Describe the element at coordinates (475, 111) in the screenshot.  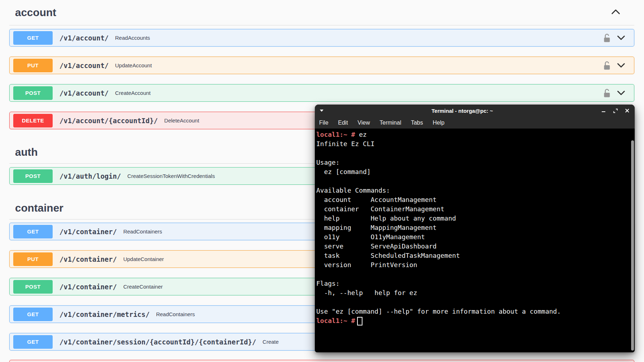
I see `terminal-titlebar: Terminal - ntorga@pc: ~` at that location.